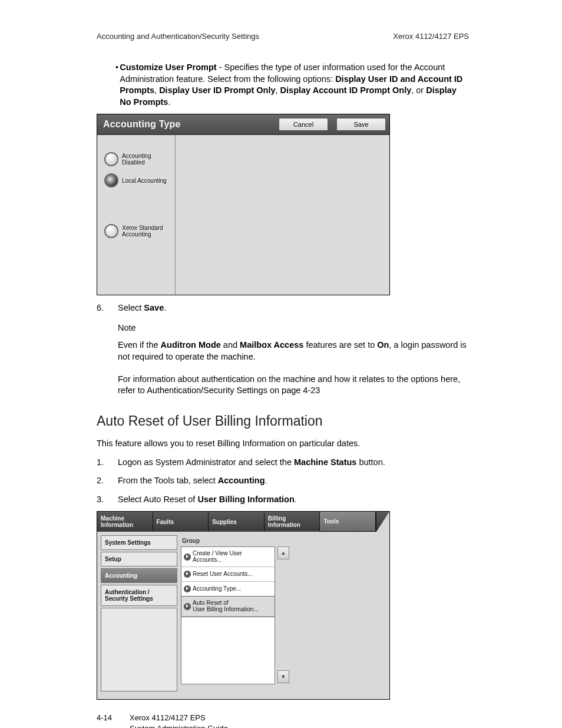 The width and height of the screenshot is (562, 728). I want to click on cancel-button: Cancel, so click(303, 124).